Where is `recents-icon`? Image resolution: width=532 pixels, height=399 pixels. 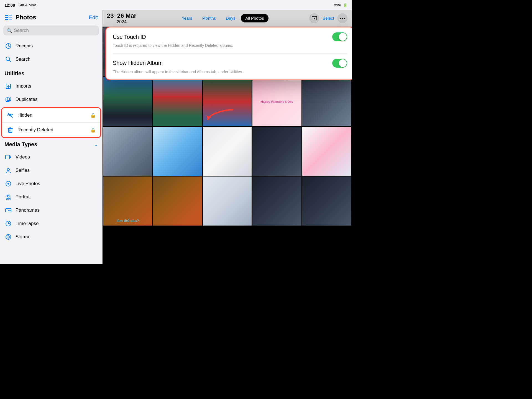
recents-icon is located at coordinates (8, 46).